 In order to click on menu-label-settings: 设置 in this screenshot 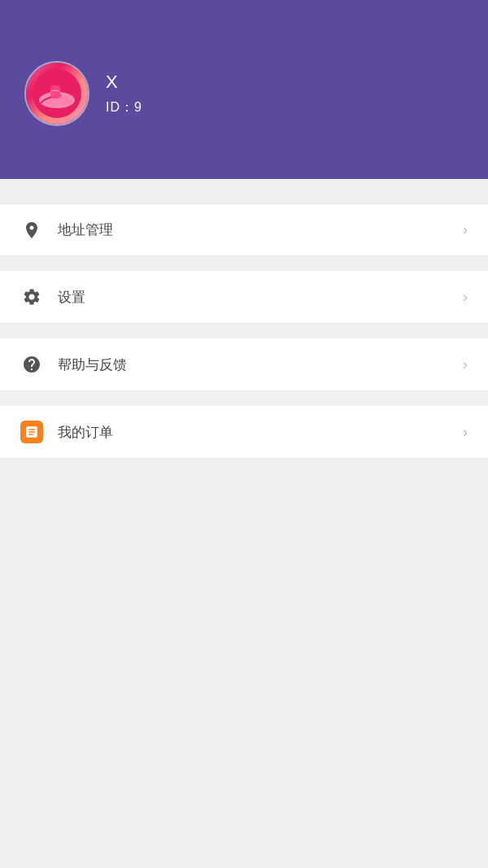, I will do `click(260, 298)`.